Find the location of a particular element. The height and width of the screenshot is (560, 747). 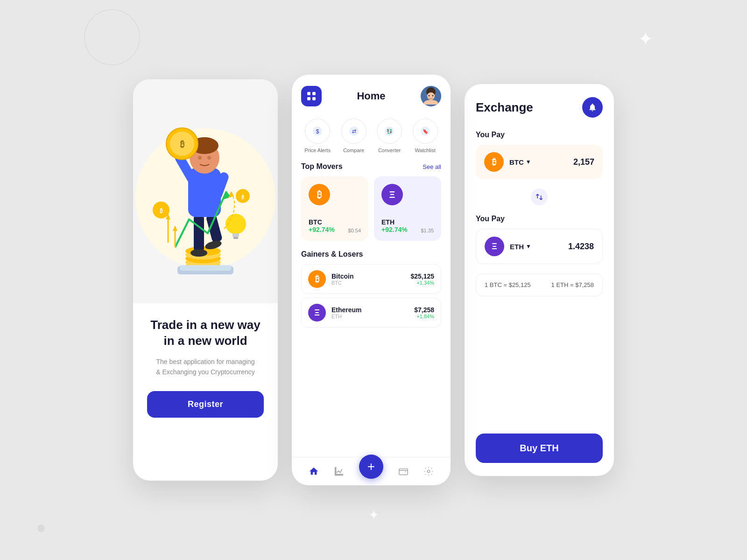

avatar-image is located at coordinates (431, 96).